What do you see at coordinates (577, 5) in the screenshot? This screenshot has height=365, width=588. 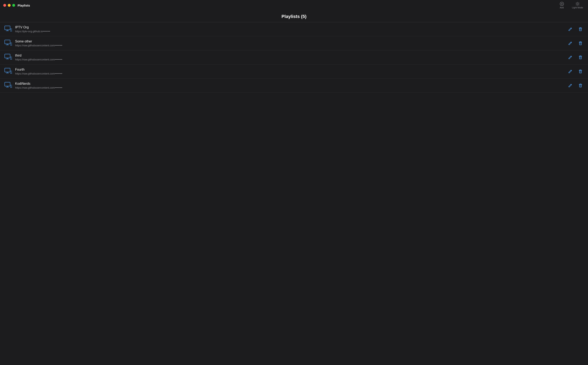 I see `light-mode-button: Light Mode` at bounding box center [577, 5].